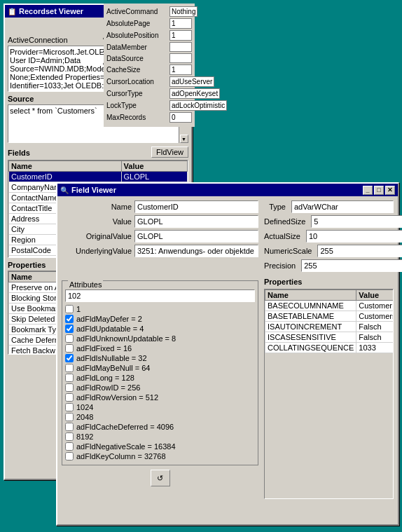 The image size is (402, 532). I want to click on fv-actual-size-label: ActualSize, so click(282, 236).